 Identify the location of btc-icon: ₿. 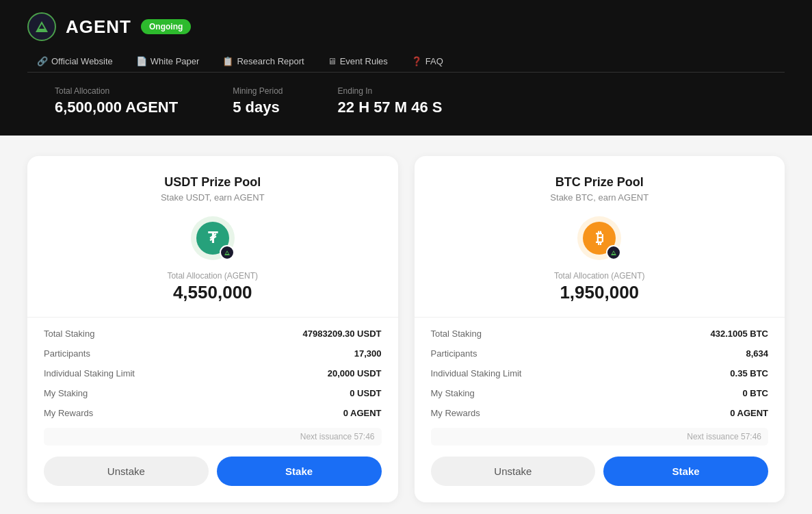
(599, 238).